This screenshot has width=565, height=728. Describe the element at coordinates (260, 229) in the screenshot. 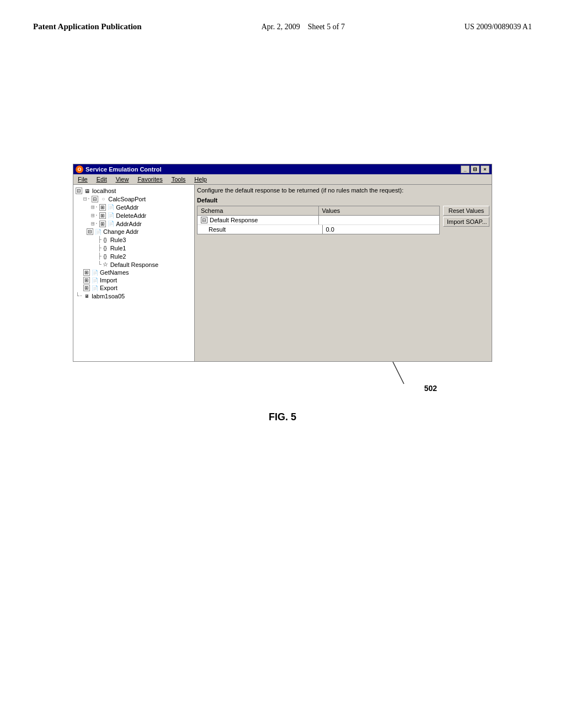

I see `cell-schema-result: Result` at that location.